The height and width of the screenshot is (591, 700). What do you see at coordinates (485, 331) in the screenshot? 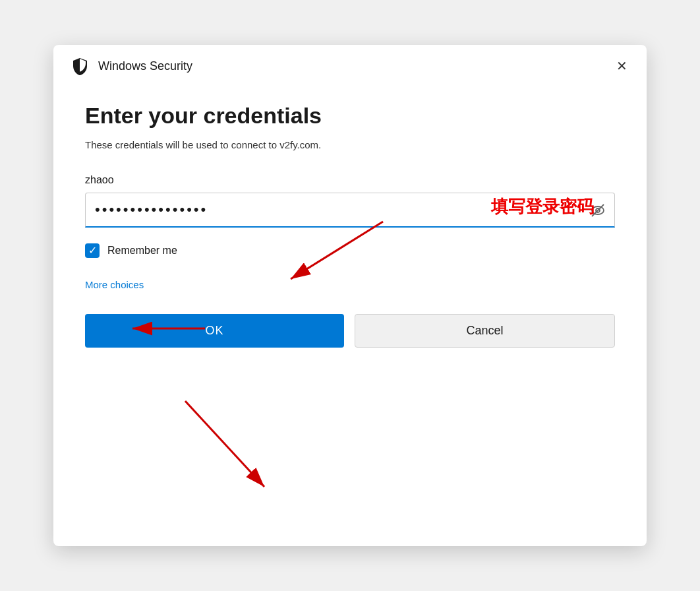
I see `cancel-button: Cancel` at bounding box center [485, 331].